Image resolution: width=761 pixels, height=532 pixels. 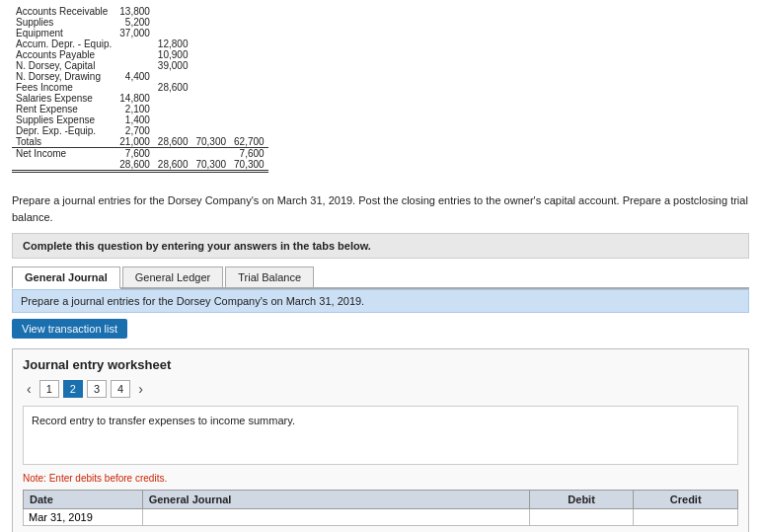 I want to click on table-row: Accounts Receivable 13,800, so click(x=140, y=12).